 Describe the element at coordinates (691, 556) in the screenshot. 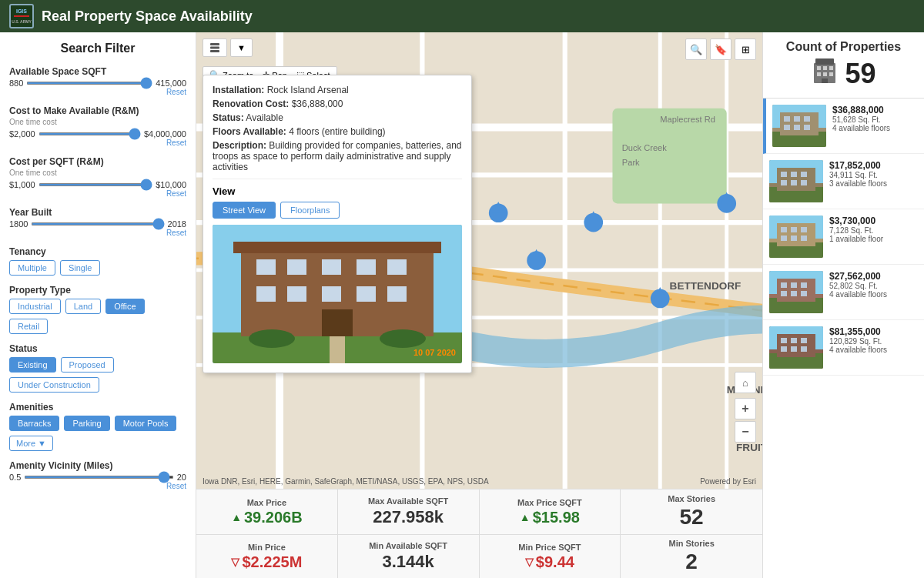

I see `min-stories-cell: Min Stories 2` at that location.